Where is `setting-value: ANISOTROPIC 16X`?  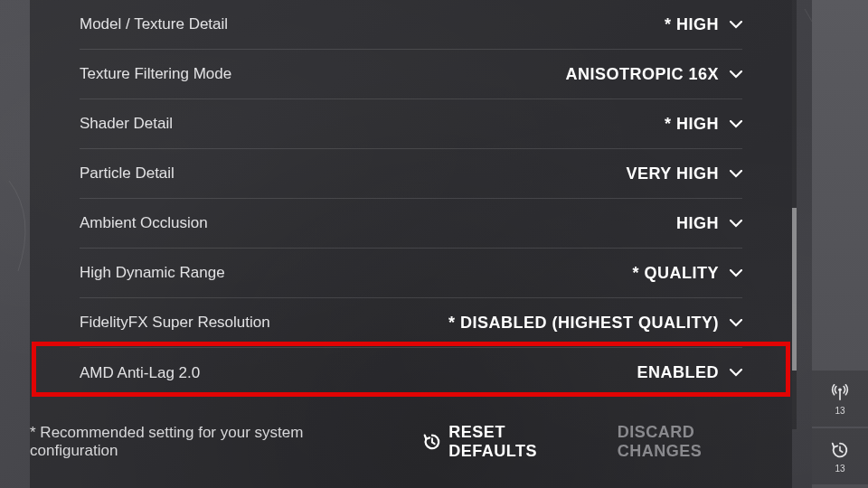
setting-value: ANISOTROPIC 16X is located at coordinates (642, 74).